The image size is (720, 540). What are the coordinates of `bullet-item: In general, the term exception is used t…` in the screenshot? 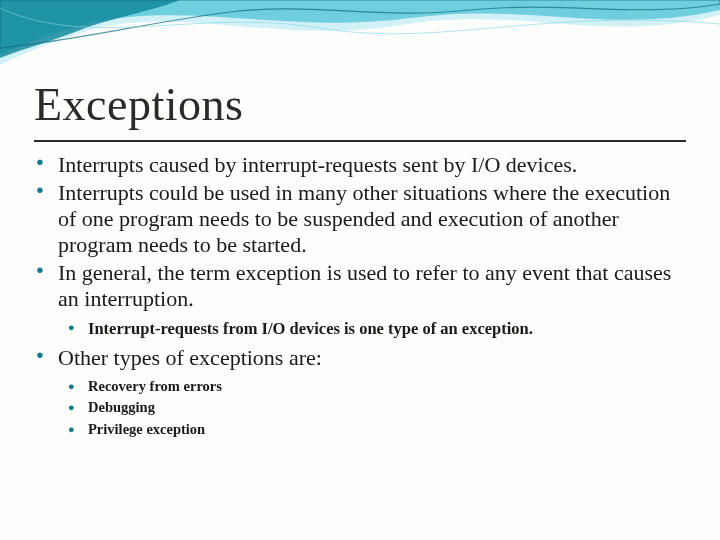 It's located at (360, 300).